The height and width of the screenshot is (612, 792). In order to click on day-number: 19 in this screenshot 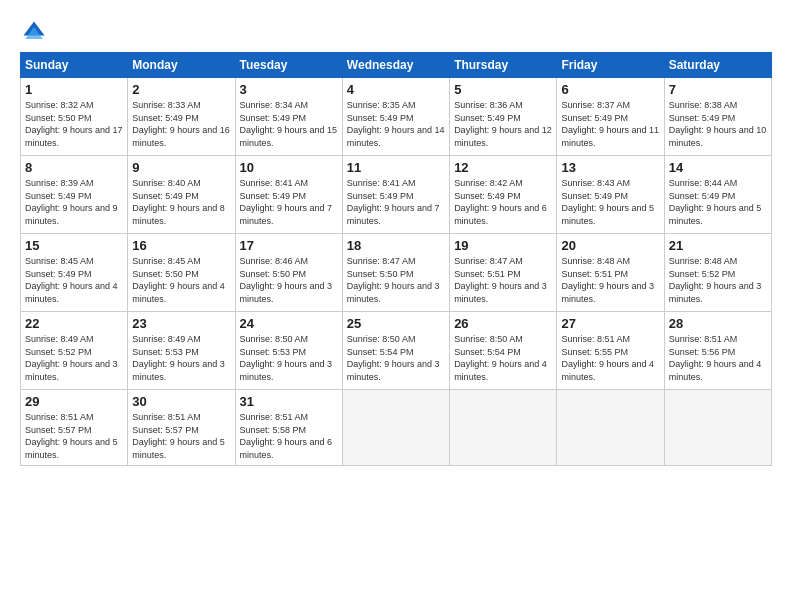, I will do `click(503, 246)`.